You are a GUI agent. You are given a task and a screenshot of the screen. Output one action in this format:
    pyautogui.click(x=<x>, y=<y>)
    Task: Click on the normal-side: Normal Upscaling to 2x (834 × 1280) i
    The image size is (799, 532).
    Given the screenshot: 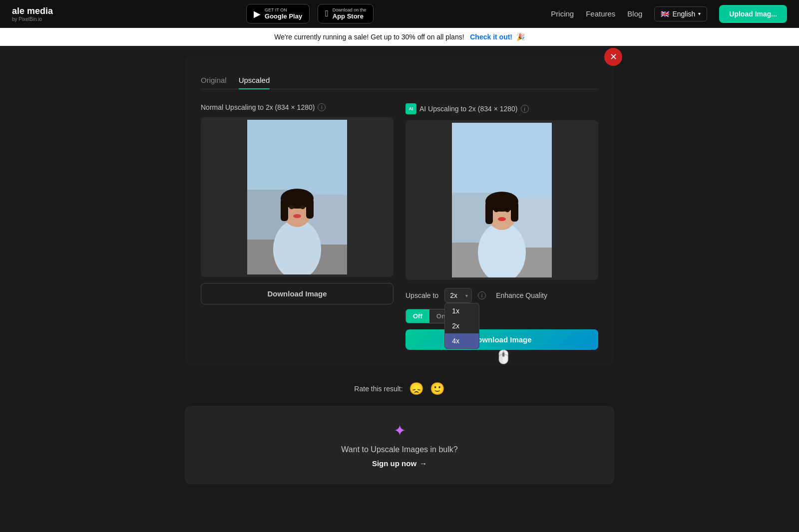 What is the action you would take?
    pyautogui.click(x=297, y=227)
    